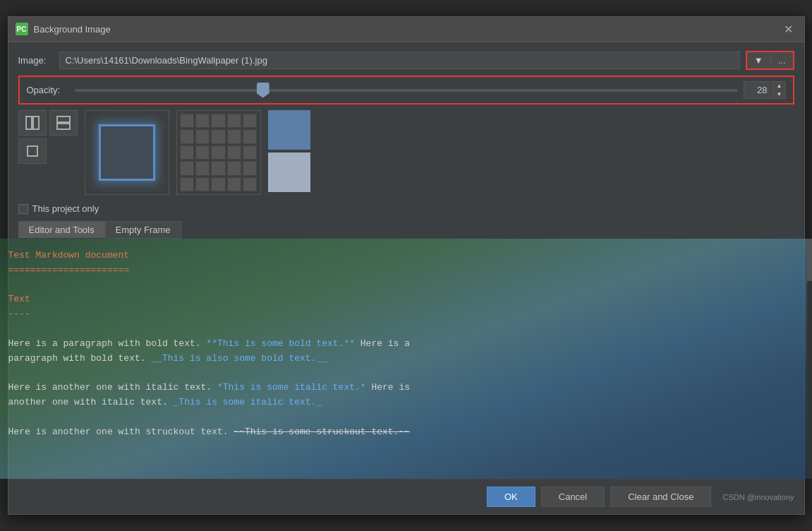 This screenshot has height=531, width=812. What do you see at coordinates (32, 151) in the screenshot?
I see `tiling-single-btn` at bounding box center [32, 151].